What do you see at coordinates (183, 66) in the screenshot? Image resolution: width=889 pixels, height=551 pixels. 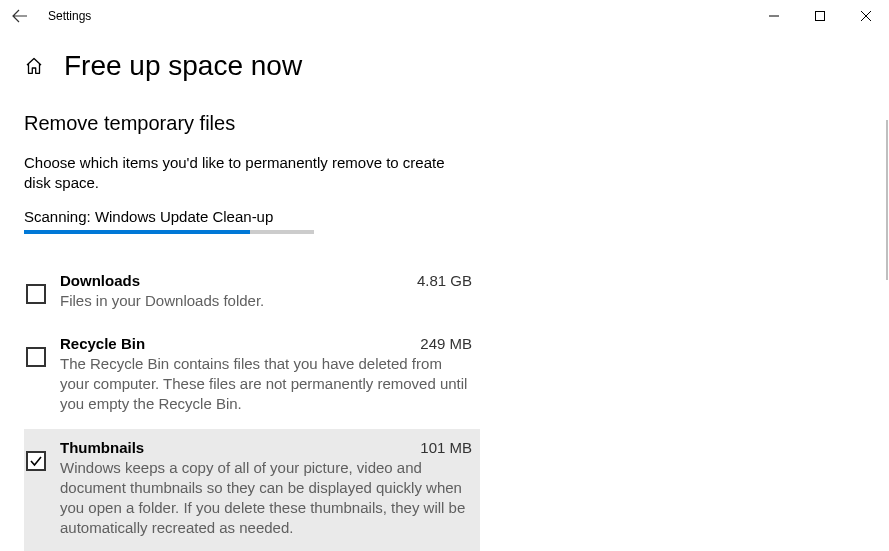 I see `page-title: Free up space now` at bounding box center [183, 66].